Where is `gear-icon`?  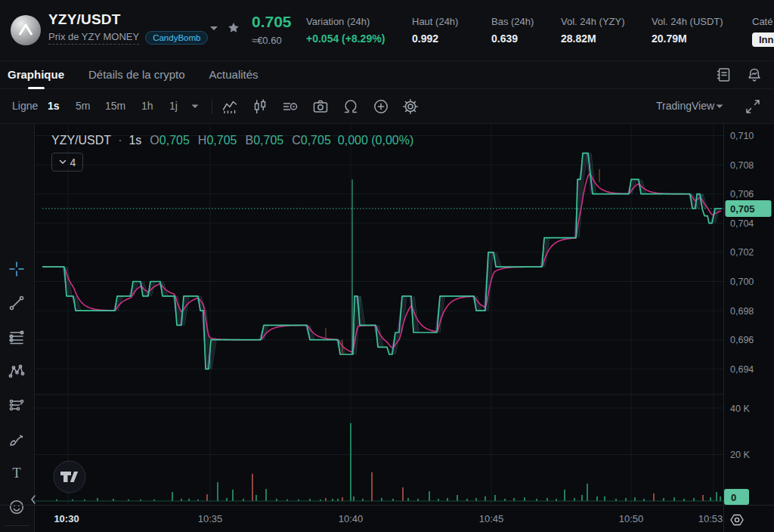
gear-icon is located at coordinates (410, 107).